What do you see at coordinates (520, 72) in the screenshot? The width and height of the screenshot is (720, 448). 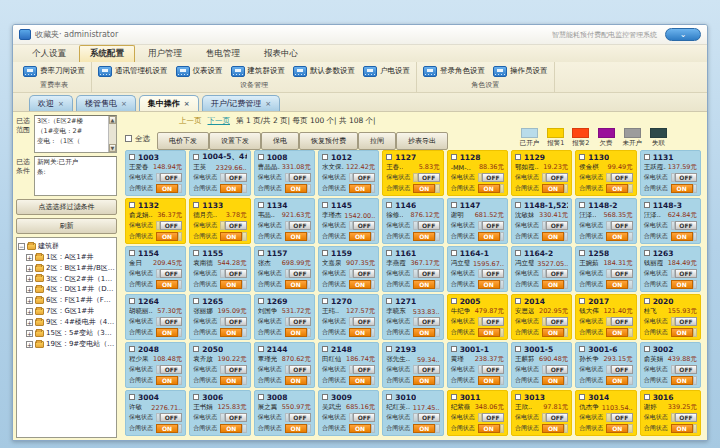 I see `ribbon-button-操作员设置: 操作员设置` at bounding box center [520, 72].